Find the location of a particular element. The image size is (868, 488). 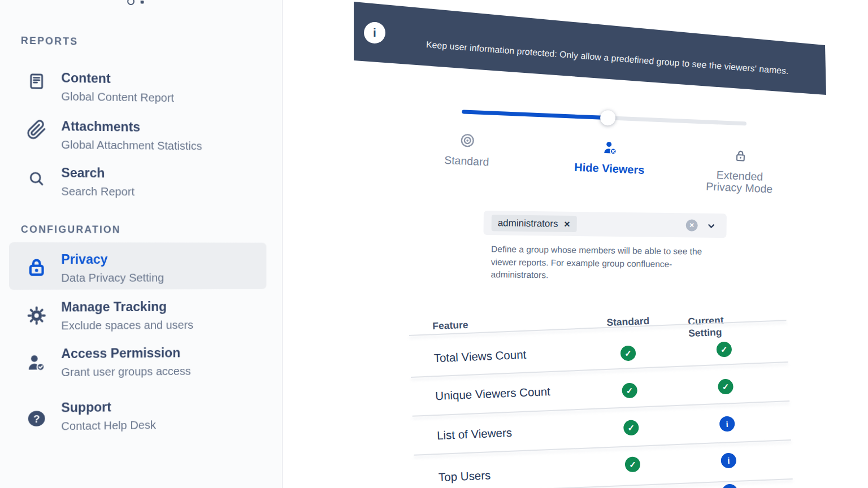

table-row-feature-name: Total Views Count is located at coordinates (480, 357).